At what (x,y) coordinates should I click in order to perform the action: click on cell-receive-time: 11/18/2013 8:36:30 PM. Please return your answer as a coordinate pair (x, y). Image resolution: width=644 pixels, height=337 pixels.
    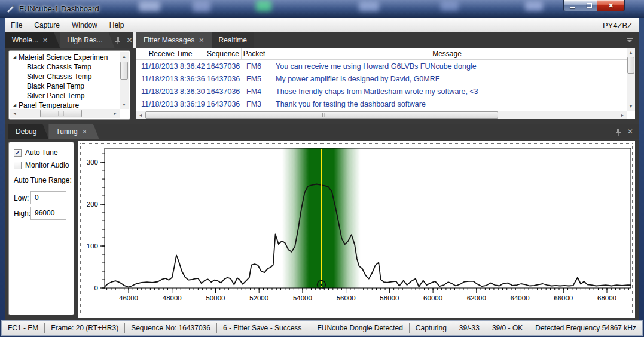
    Looking at the image, I should click on (171, 92).